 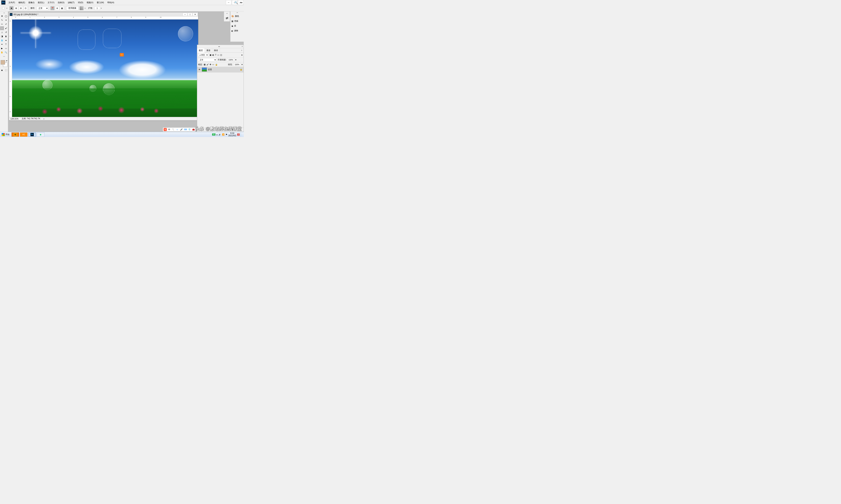 What do you see at coordinates (3, 62) in the screenshot?
I see `foreground-color-swatch` at bounding box center [3, 62].